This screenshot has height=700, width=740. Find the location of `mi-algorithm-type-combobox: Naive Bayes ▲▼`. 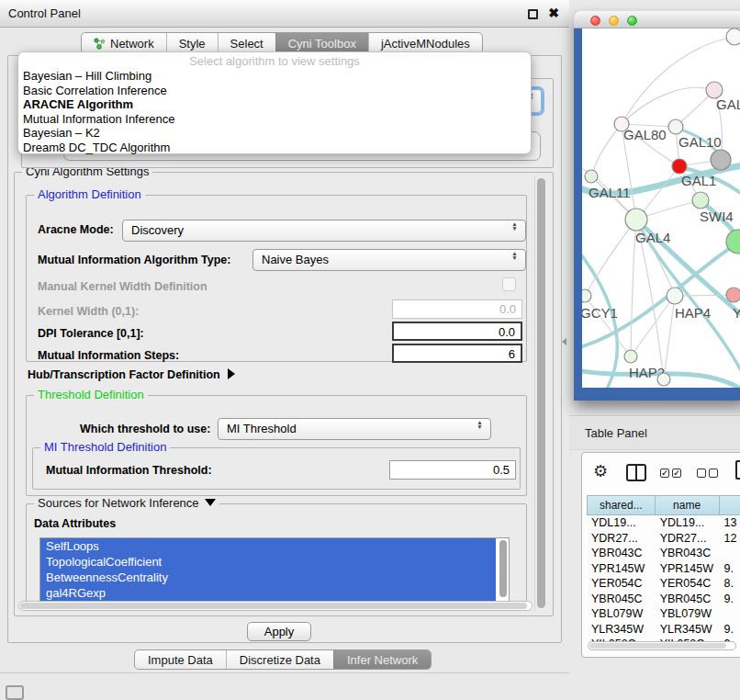

mi-algorithm-type-combobox: Naive Bayes ▲▼ is located at coordinates (389, 260).